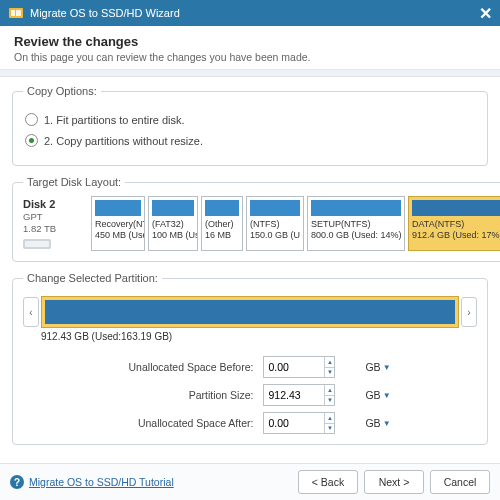 The height and width of the screenshot is (500, 500). Describe the element at coordinates (74, 182) in the screenshot. I see `target-disk-layout-legend: Target Disk Layout:` at that location.